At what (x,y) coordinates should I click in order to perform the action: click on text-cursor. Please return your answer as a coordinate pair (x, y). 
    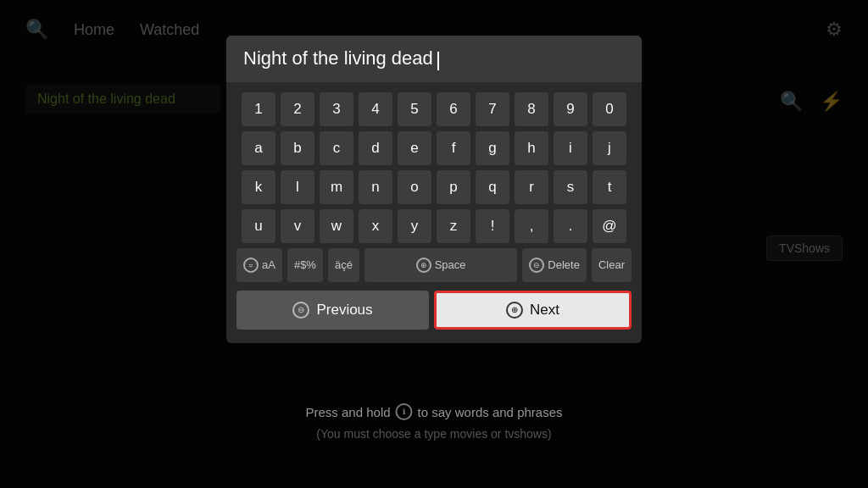
    Looking at the image, I should click on (438, 61).